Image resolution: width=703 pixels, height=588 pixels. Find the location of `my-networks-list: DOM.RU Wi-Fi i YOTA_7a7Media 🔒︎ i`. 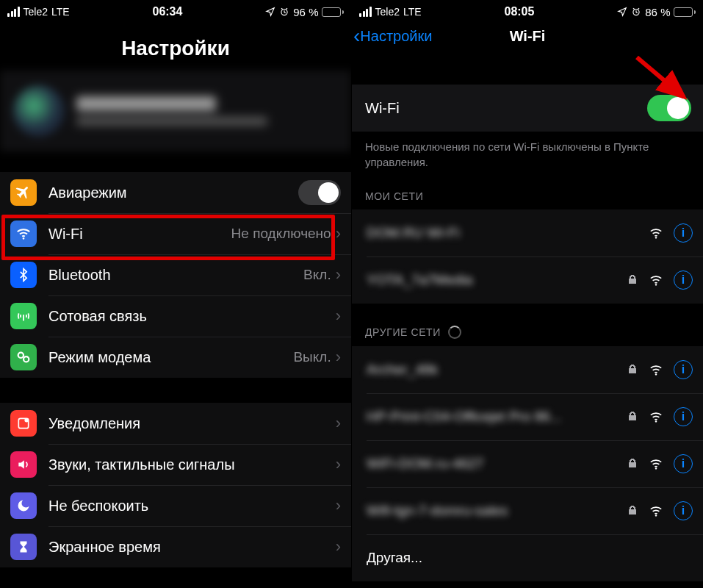

my-networks-list: DOM.RU Wi-Fi i YOTA_7a7Media 🔒︎ i is located at coordinates (527, 257).